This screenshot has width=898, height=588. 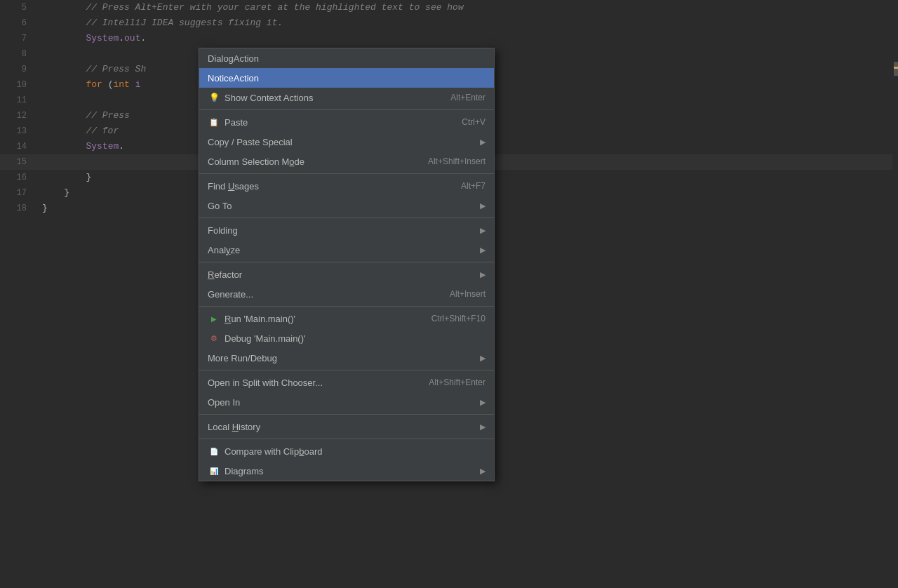 I want to click on menu-item-debug-main: ⚙ Debug 'Main.main()', so click(x=347, y=338).